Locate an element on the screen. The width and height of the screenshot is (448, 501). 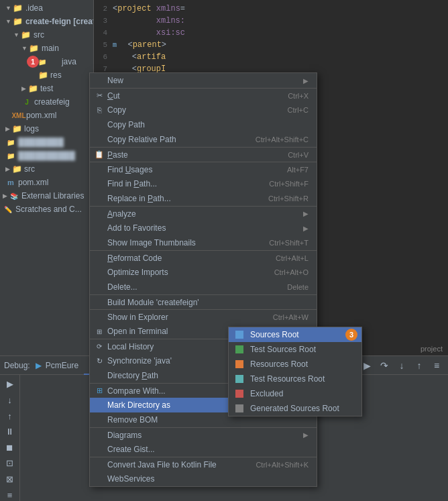
terminal-icon: ⊞ is located at coordinates (99, 331).